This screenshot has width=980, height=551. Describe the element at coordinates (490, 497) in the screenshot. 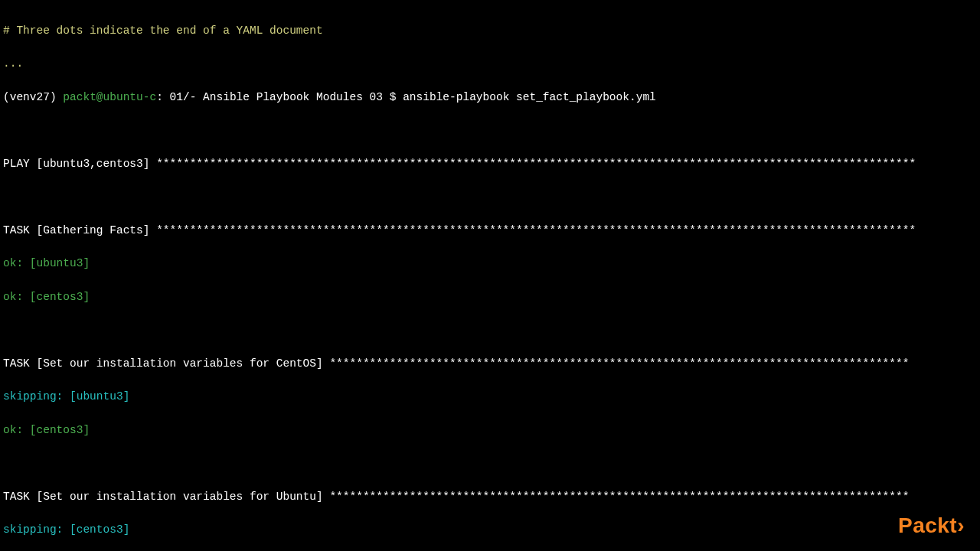

I see `task-ubuntu: TASK [Set our installation variables for…` at that location.